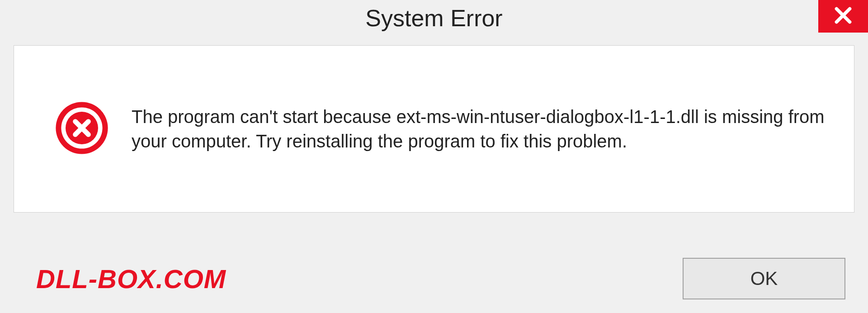  What do you see at coordinates (479, 129) in the screenshot?
I see `error-message: The program can't start because ext-ms-w…` at bounding box center [479, 129].